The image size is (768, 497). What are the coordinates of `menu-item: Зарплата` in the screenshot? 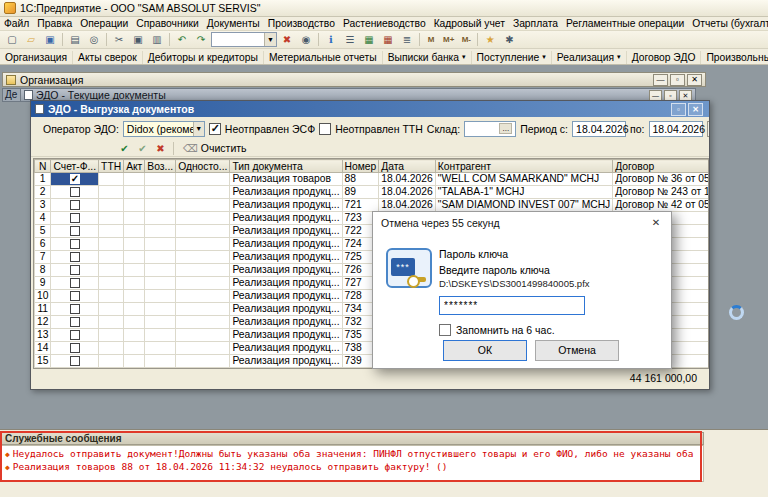 It's located at (536, 24).